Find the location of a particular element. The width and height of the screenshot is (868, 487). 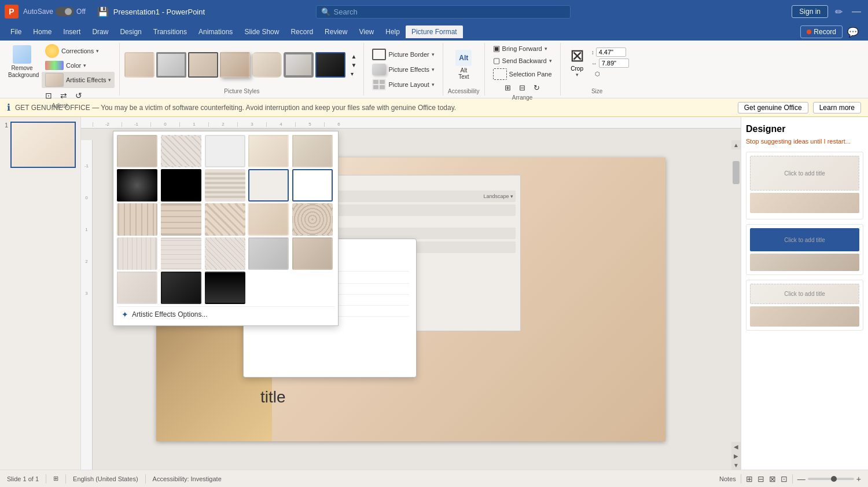

scroll-up-arrow: ▲ is located at coordinates (736, 145).